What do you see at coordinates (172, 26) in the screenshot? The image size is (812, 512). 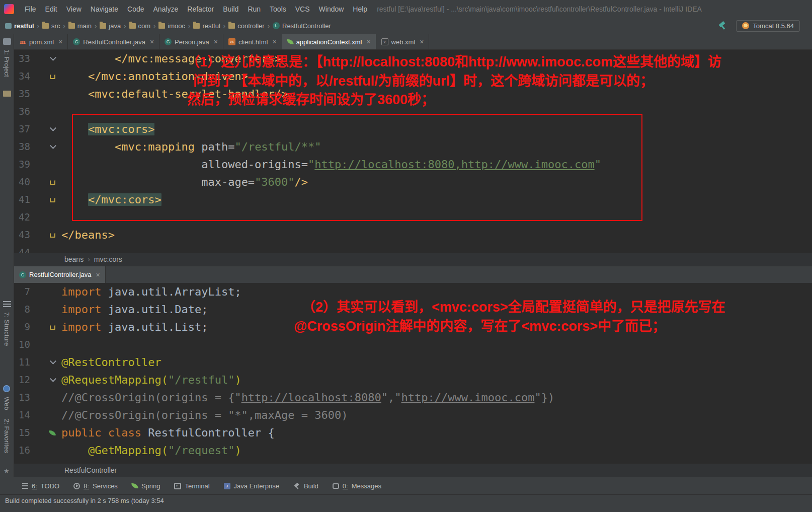 I see `breadcrumb-item: imooc` at bounding box center [172, 26].